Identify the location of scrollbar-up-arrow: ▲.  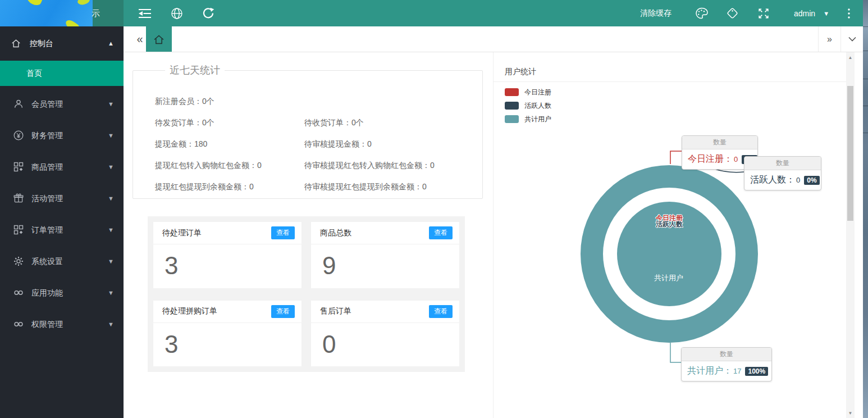
(850, 57).